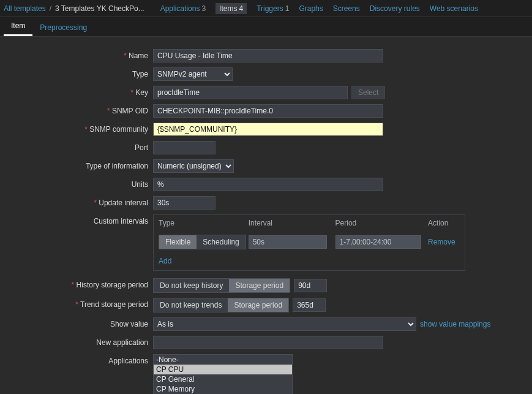 Image resolution: width=532 pixels, height=394 pixels. I want to click on nav-web: Web scenarios, so click(454, 9).